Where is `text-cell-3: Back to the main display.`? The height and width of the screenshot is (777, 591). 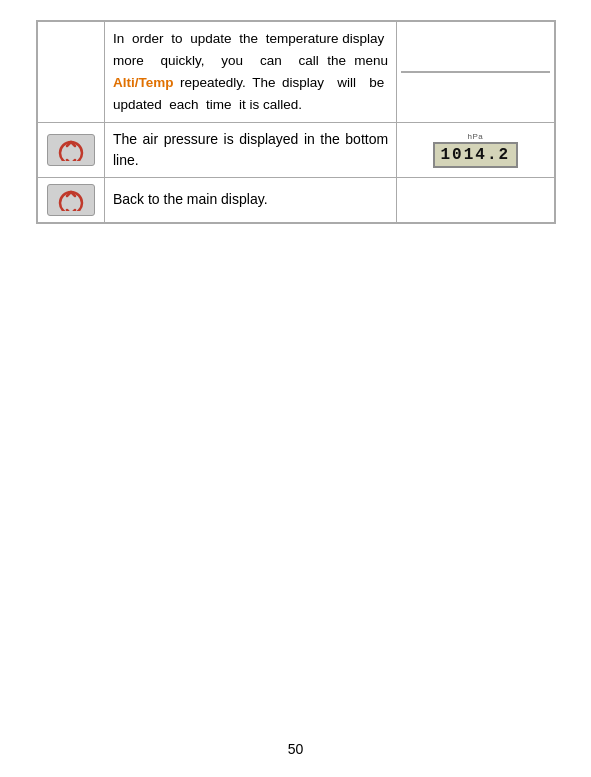
text-cell-3: Back to the main display. is located at coordinates (250, 200).